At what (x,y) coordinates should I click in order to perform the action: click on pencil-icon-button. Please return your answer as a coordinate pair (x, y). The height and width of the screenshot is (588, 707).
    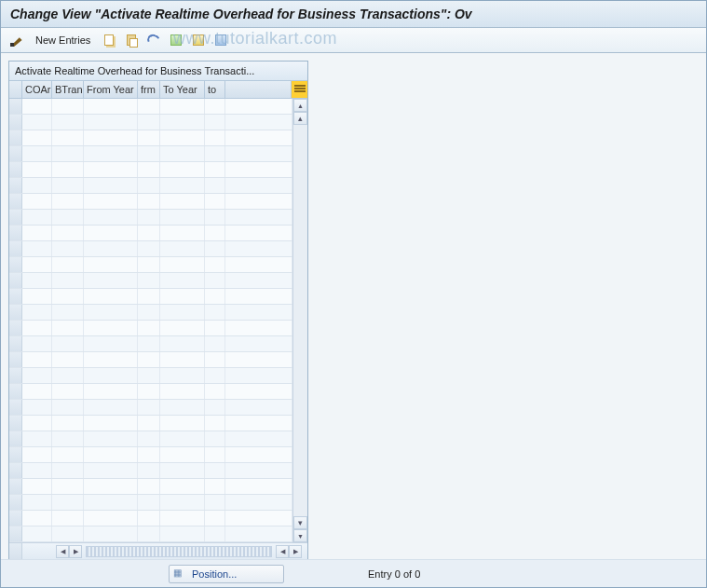
    Looking at the image, I should click on (17, 40).